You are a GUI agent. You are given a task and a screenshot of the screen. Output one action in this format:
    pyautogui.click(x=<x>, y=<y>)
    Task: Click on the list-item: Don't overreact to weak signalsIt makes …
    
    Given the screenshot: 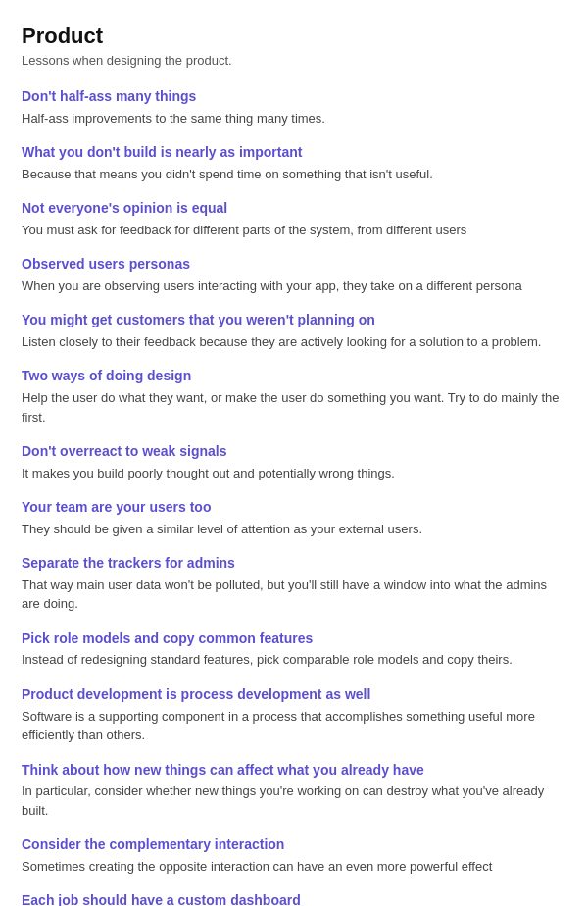 What is the action you would take?
    pyautogui.click(x=294, y=463)
    